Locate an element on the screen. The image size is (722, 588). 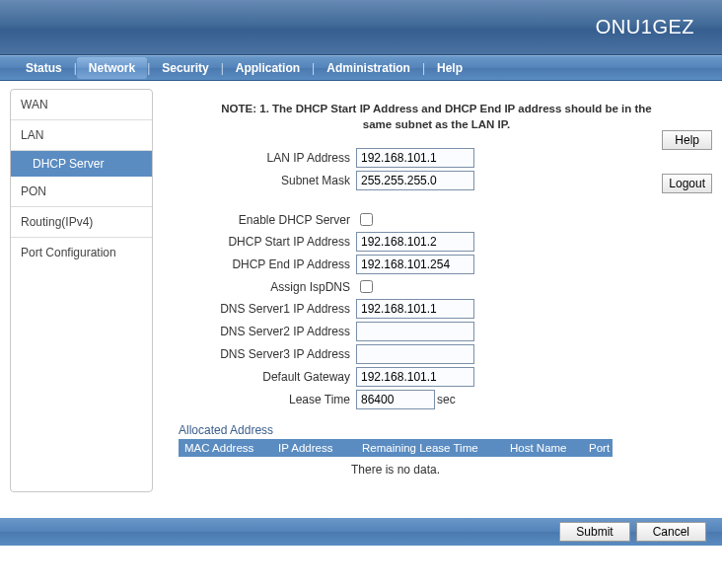
enable-dhcp-checkbox is located at coordinates (367, 219).